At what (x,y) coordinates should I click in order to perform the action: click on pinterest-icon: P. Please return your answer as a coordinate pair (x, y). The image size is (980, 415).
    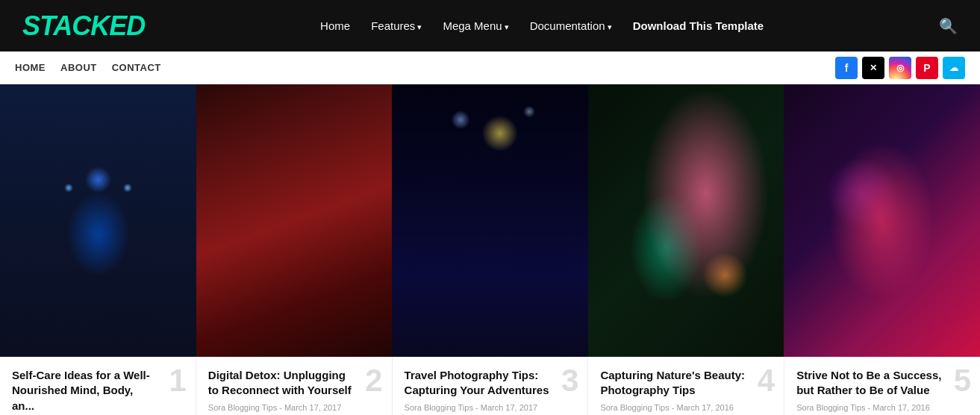
    Looking at the image, I should click on (927, 68).